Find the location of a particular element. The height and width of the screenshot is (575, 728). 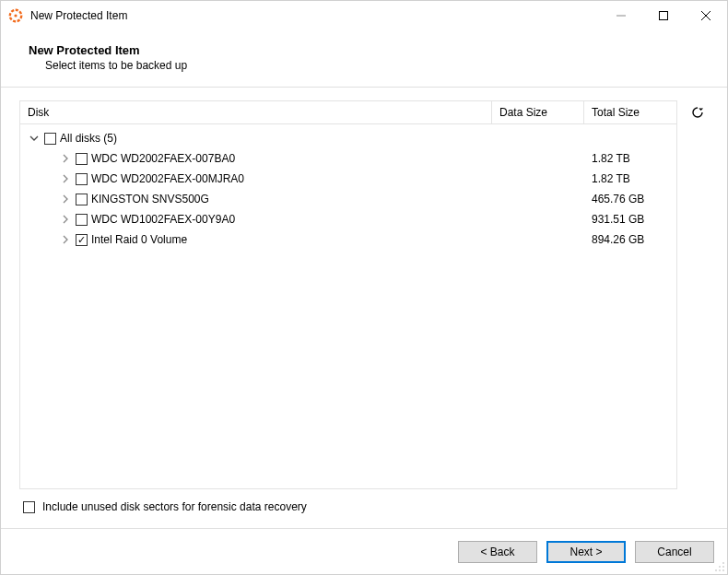

table-row: KINGSTON SNVS500G465.76 GB is located at coordinates (348, 199).